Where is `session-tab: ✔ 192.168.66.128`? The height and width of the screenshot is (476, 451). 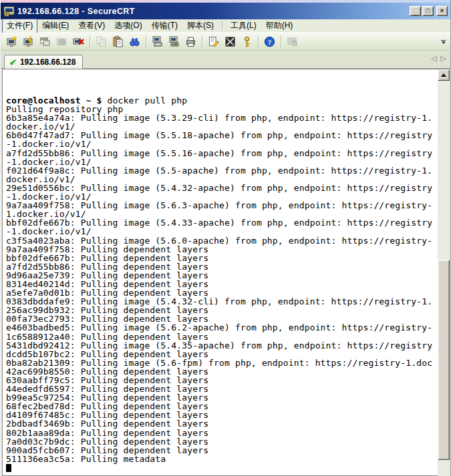 session-tab: ✔ 192.168.66.128 is located at coordinates (43, 61).